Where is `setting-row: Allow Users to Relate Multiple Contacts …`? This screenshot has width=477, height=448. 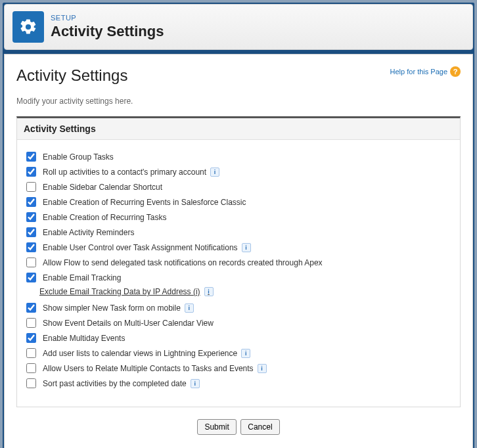
setting-row: Allow Users to Relate Multiple Contacts … is located at coordinates (238, 368).